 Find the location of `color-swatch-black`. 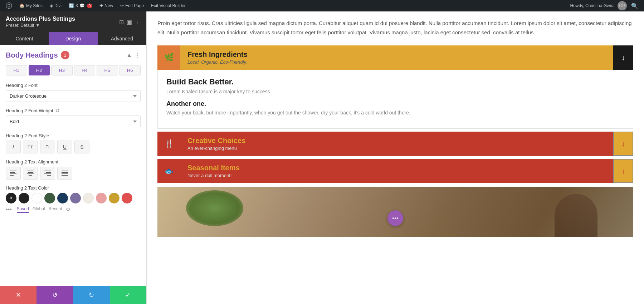

color-swatch-black is located at coordinates (24, 198).